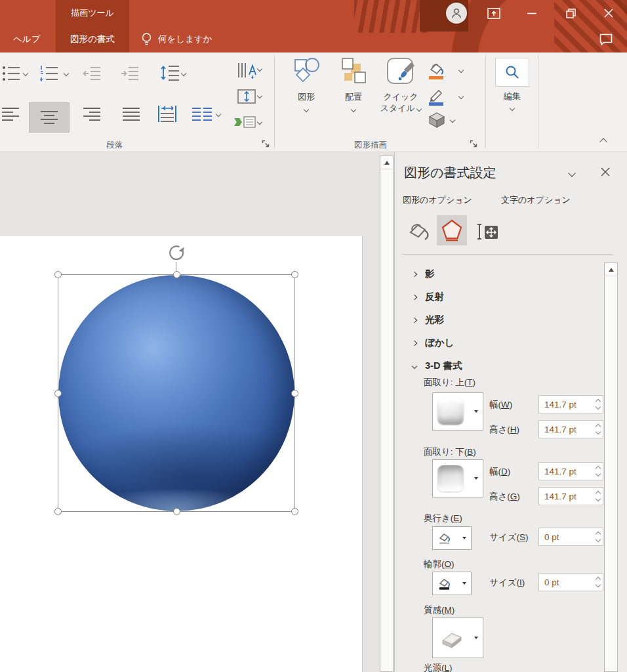 The width and height of the screenshot is (627, 672). What do you see at coordinates (571, 429) in the screenshot?
I see `bevel-top-height-input` at bounding box center [571, 429].